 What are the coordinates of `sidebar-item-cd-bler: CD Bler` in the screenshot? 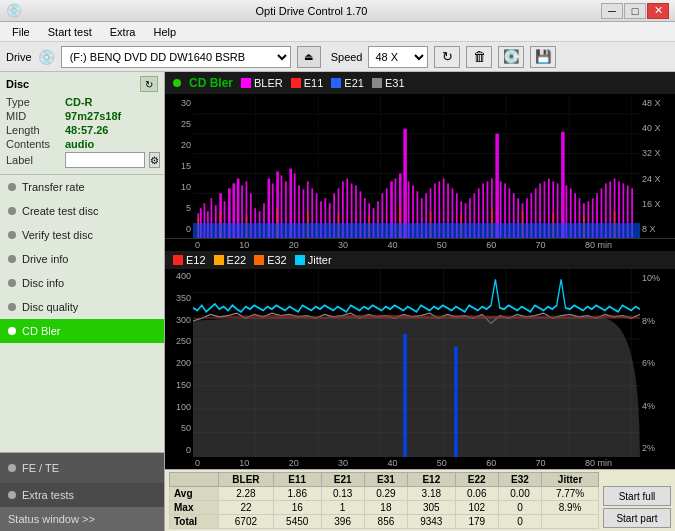 It's located at (82, 331).